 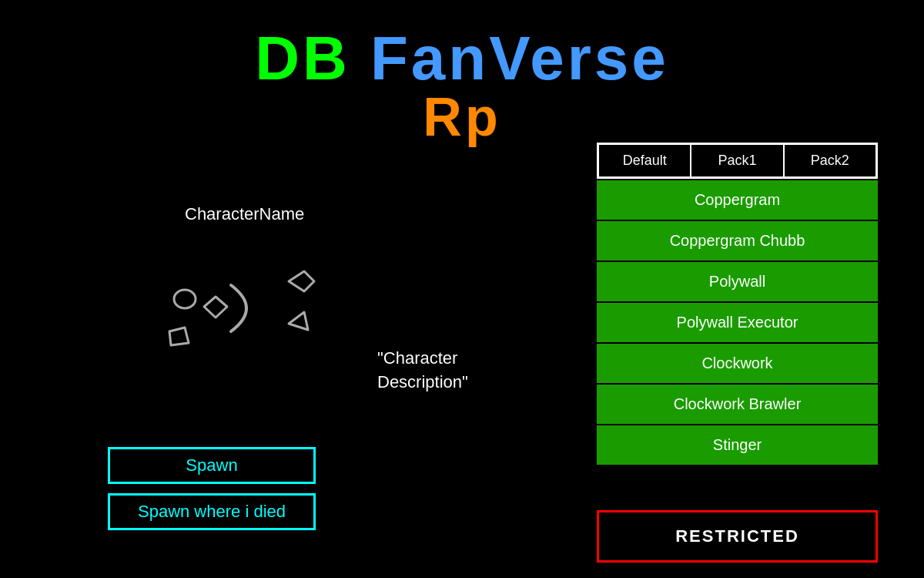 I want to click on char-item-1: Coppergram Chubb, so click(x=738, y=240).